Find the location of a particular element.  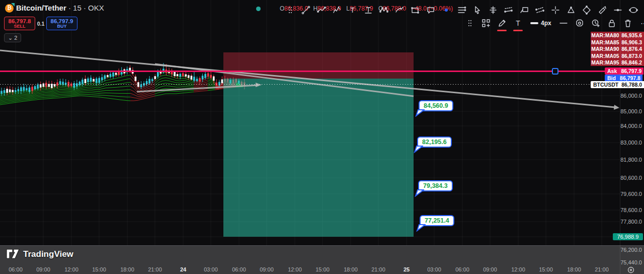

text-style-icon: T is located at coordinates (518, 23).